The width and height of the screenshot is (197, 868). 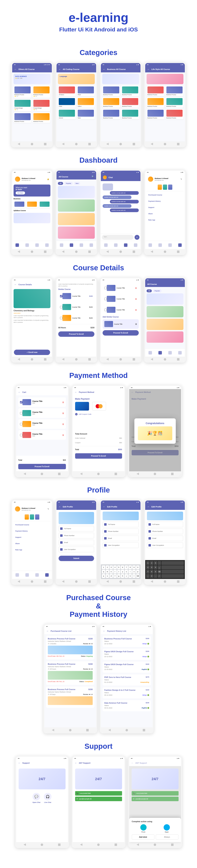 What do you see at coordinates (127, 667) in the screenshot?
I see `payment-history-item: Figma UI/UX Design Full Course$100Status…` at bounding box center [127, 667].